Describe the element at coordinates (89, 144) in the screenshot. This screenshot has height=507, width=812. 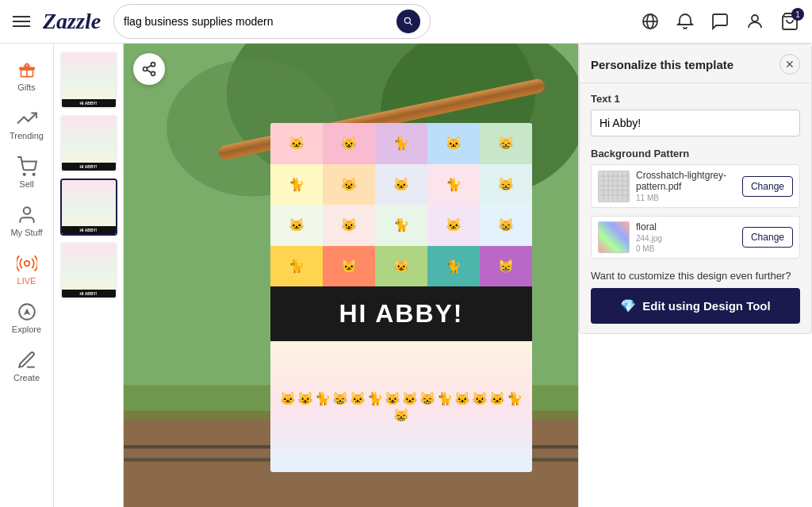
I see `thumbnail-2: HI ABBY!` at that location.